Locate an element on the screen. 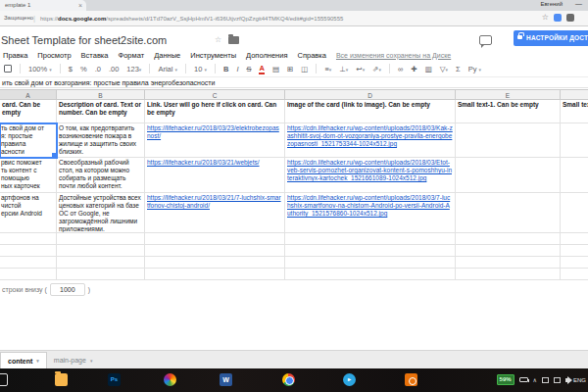 The image size is (588, 392). column-header-f: F is located at coordinates (574, 94).